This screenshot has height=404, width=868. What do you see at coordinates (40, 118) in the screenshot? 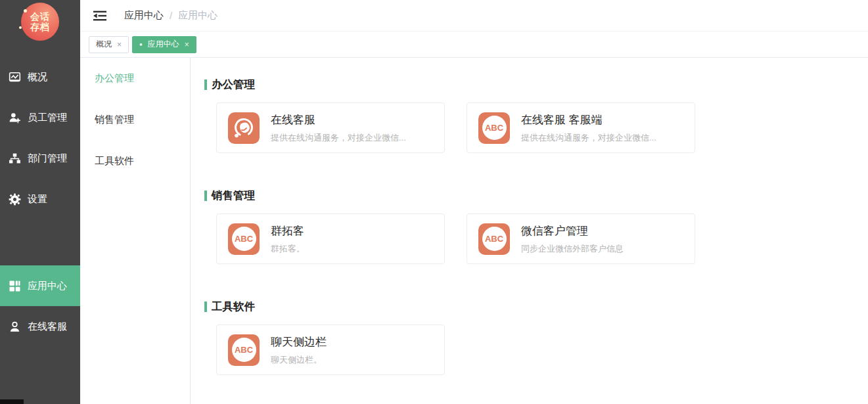
I see `sidebar-item-employees: 员工管理` at bounding box center [40, 118].